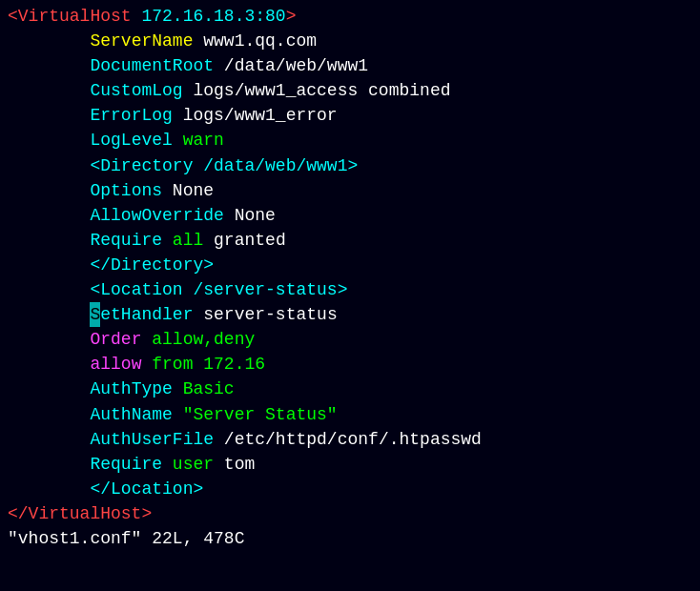  What do you see at coordinates (95, 315) in the screenshot?
I see `code-token: S` at bounding box center [95, 315].